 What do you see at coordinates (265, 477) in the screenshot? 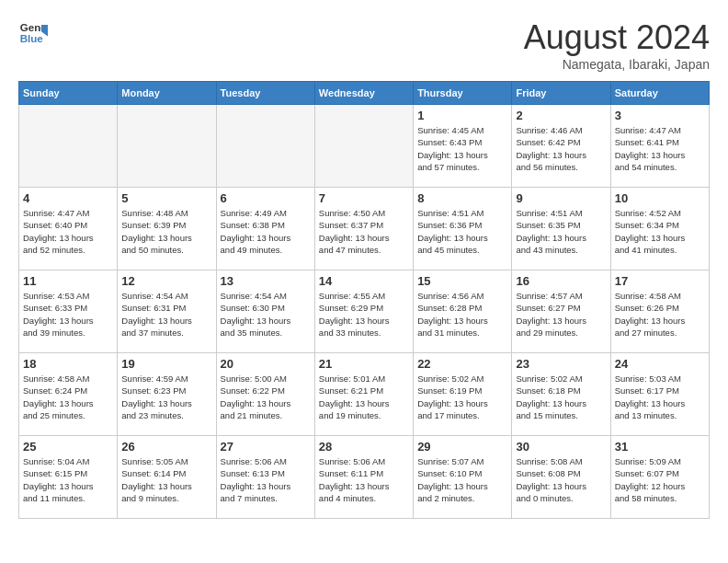
I see `calendar-cell: 27Sunrise: 5:06 AM Sunset: 6:13 PM Dayli…` at bounding box center [265, 477].